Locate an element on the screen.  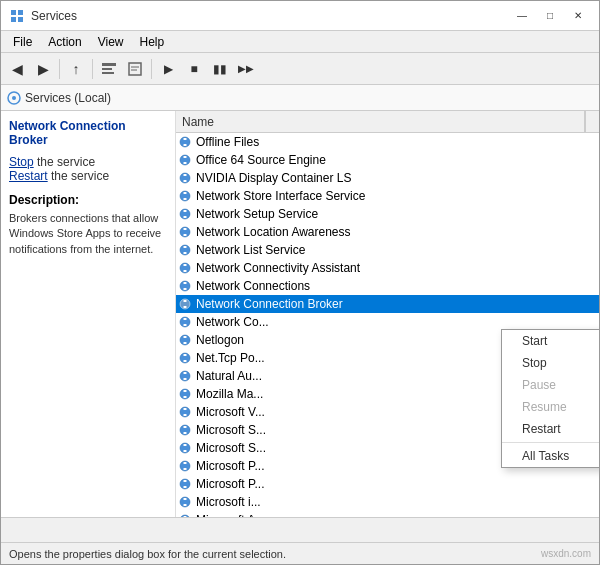
scroll-header-spacer is located at coordinates (592, 122).